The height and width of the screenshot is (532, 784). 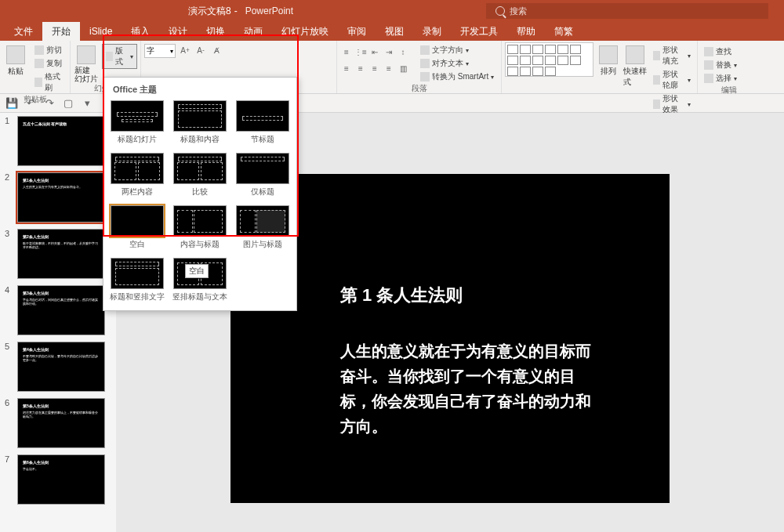 I want to click on slide-thumbnail: 第6条人生法则学会说不。, so click(x=61, y=480).